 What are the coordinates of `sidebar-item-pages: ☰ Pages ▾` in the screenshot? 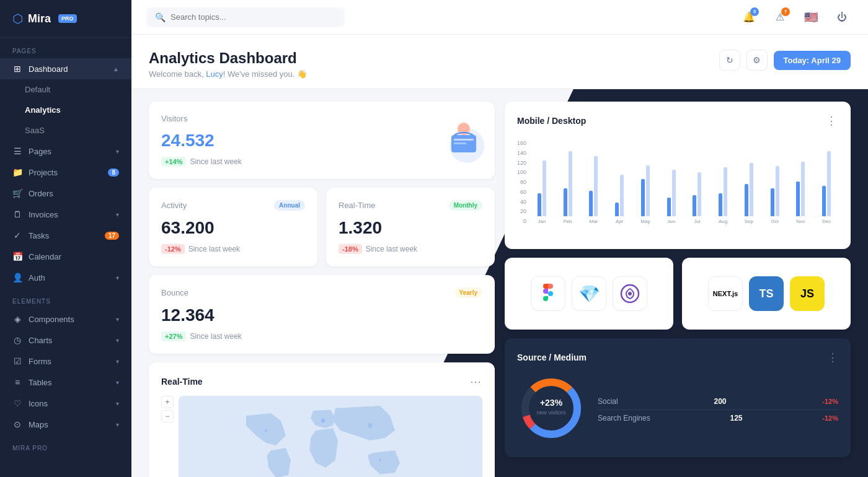 It's located at (66, 151).